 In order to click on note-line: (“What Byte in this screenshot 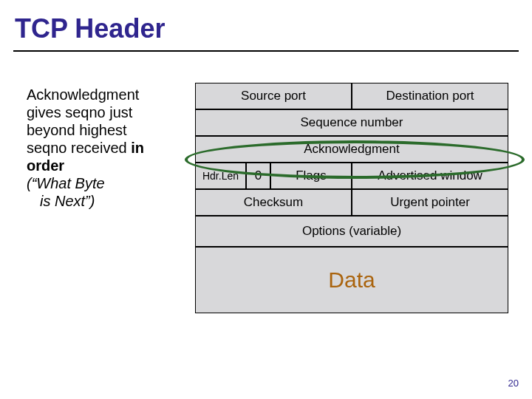, I will do `click(102, 183)`.